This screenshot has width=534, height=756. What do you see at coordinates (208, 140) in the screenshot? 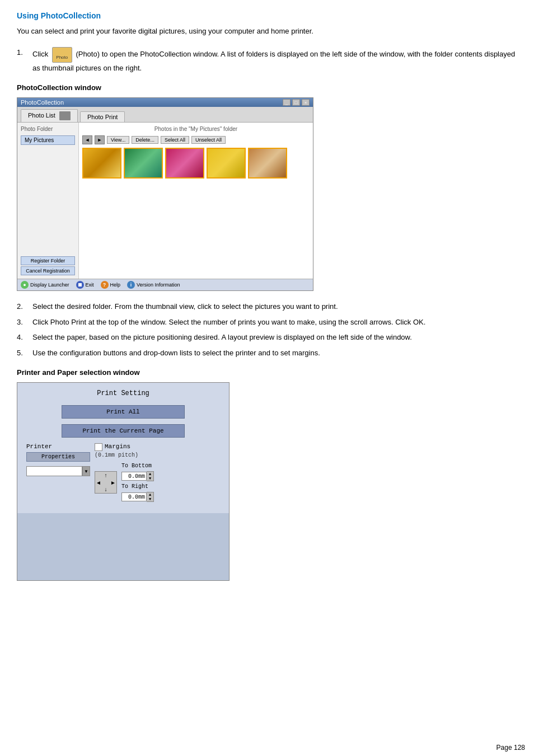
I see `unselect-all-button: Unselect All` at bounding box center [208, 140].